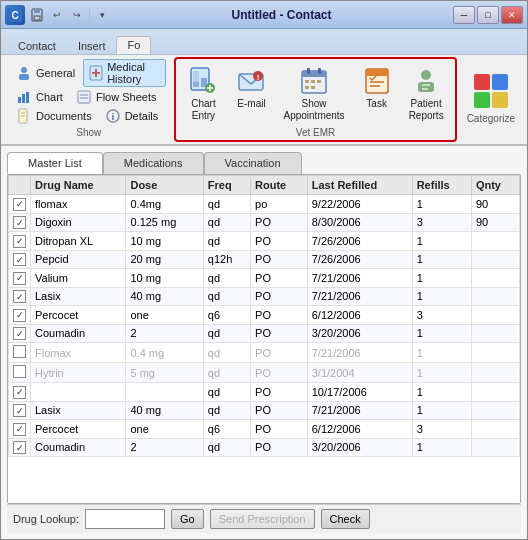 This screenshot has width=528, height=540. Describe the element at coordinates (55, 163) in the screenshot. I see `tab-master-list: Master List` at that location.